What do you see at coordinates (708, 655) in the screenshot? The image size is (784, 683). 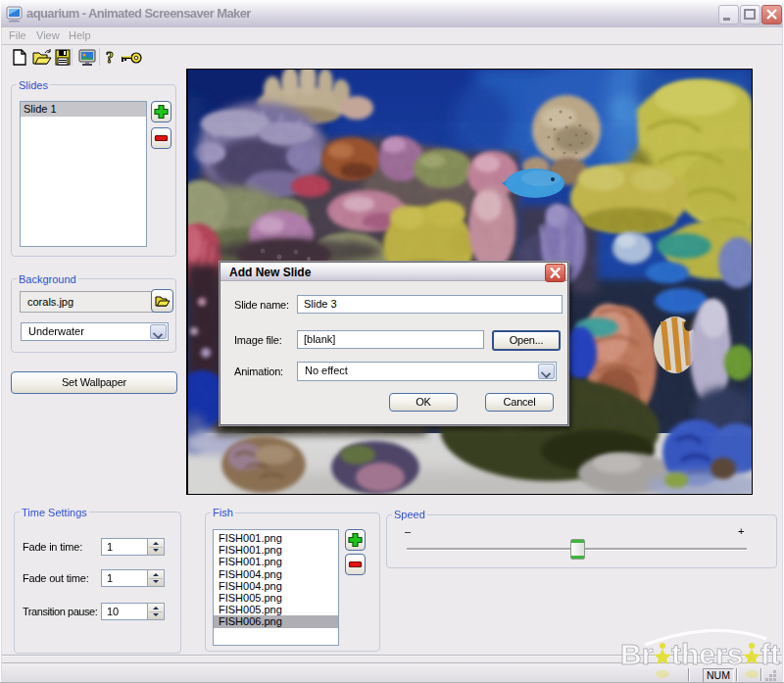 I see `svg-text: thers` at bounding box center [708, 655].